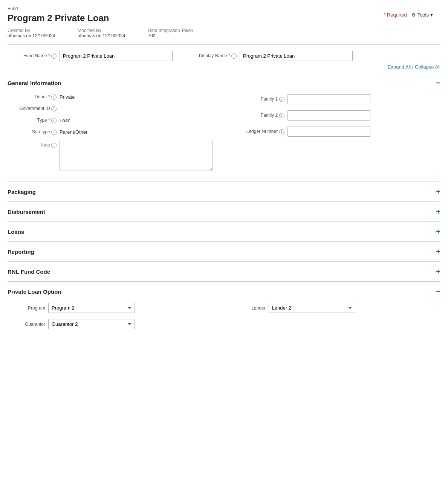 The width and height of the screenshot is (448, 496). What do you see at coordinates (399, 67) in the screenshot?
I see `expand-all-link: Expand All` at bounding box center [399, 67].